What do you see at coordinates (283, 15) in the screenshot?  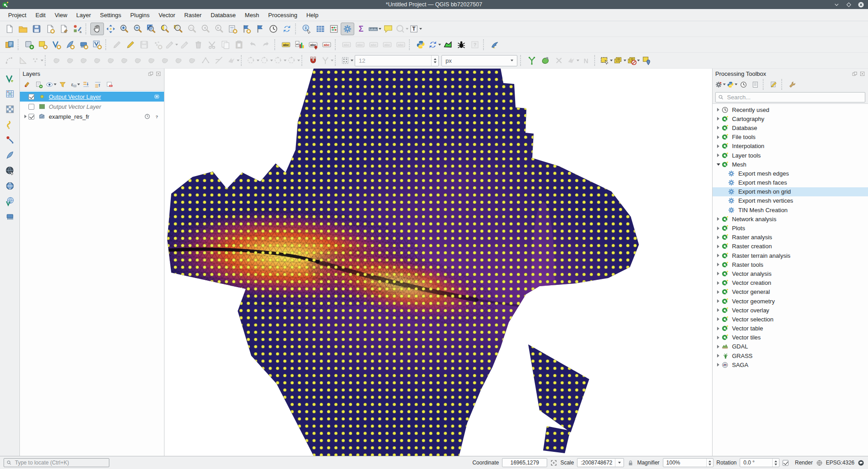 I see `menu-processing: Processing` at bounding box center [283, 15].